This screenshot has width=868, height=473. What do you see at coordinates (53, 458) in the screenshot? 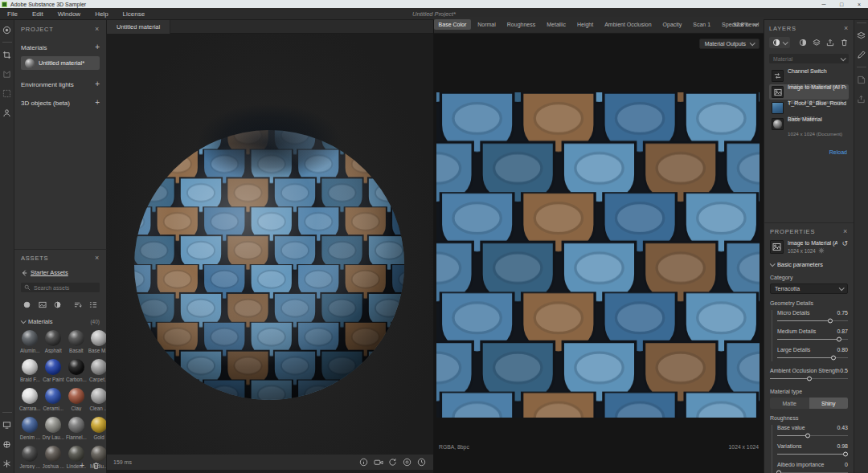
I see `material-asset: Joshua ...` at bounding box center [53, 458].